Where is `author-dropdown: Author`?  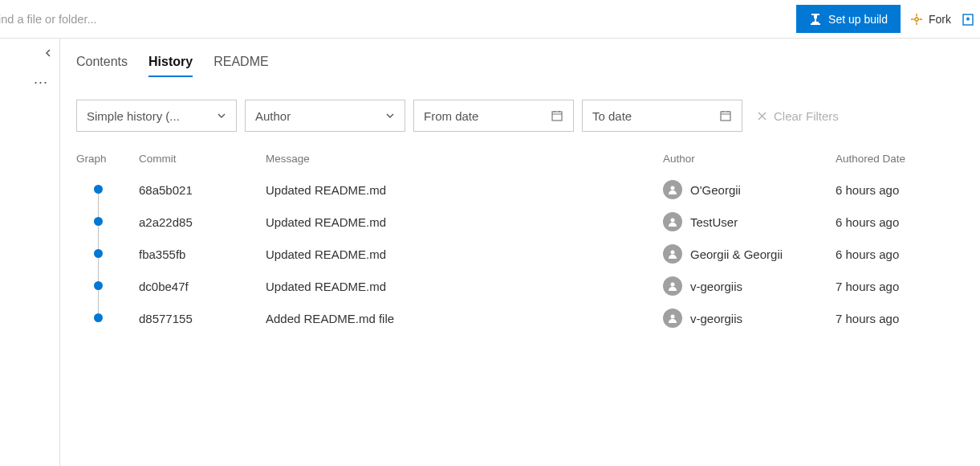 author-dropdown: Author is located at coordinates (325, 116).